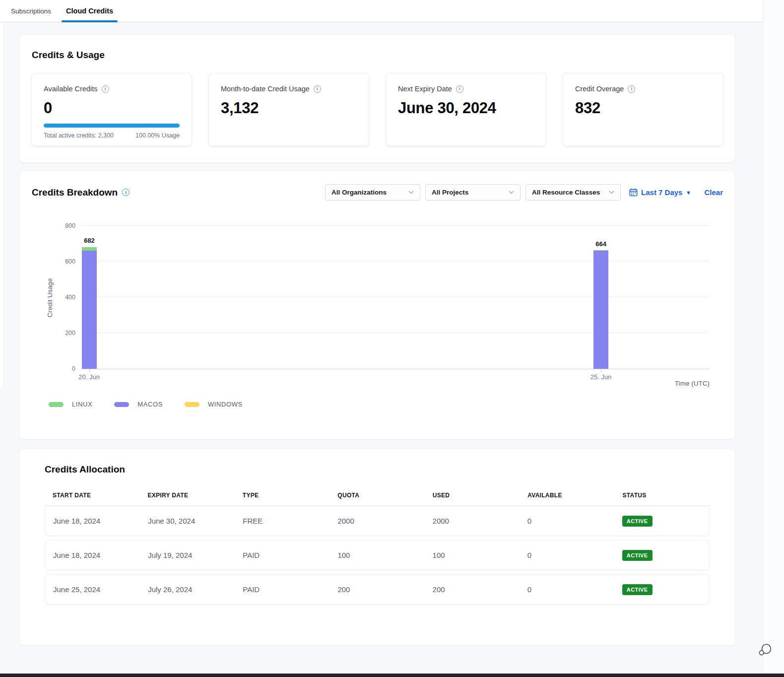 This screenshot has height=677, width=784. Describe the element at coordinates (643, 108) in the screenshot. I see `credit-overage-value: 832` at that location.